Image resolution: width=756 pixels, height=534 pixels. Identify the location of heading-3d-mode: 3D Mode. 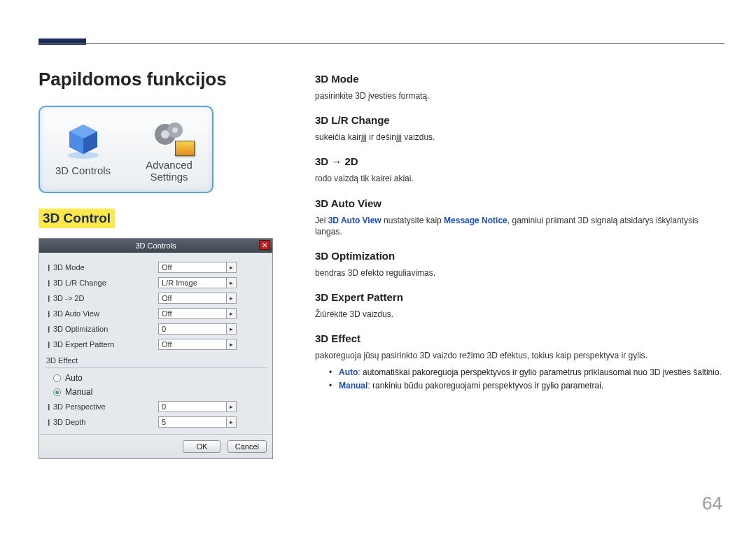
(519, 78).